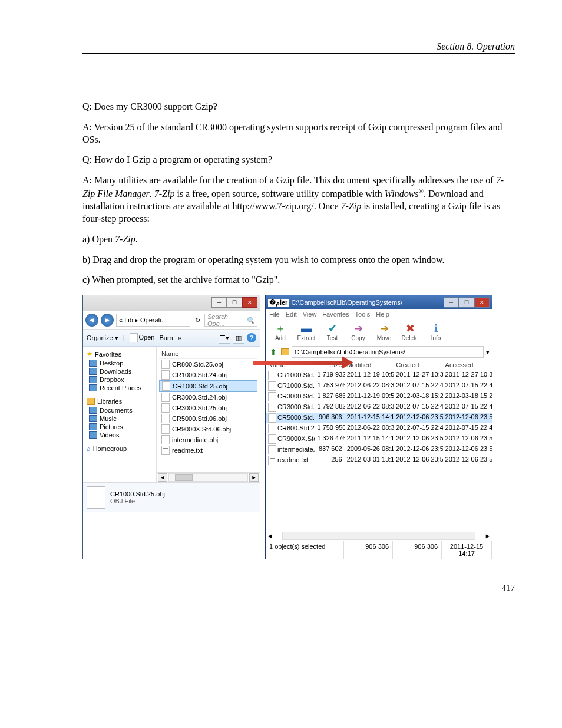  I want to click on nav-item: Desktop, so click(120, 363).